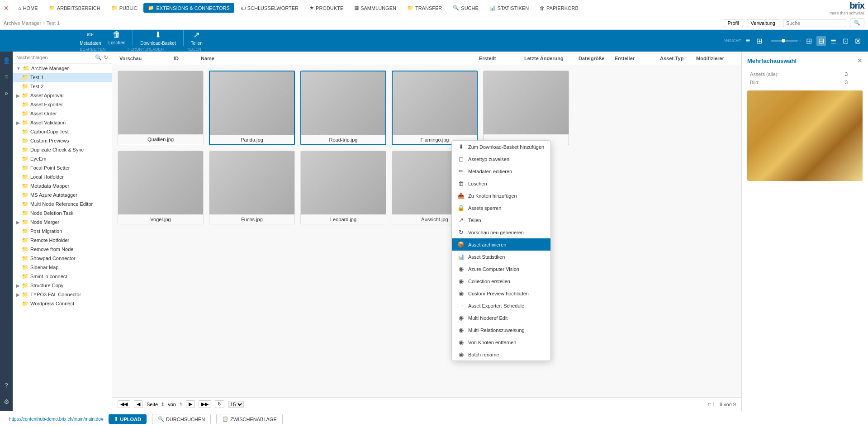 The height and width of the screenshot is (427, 868). Describe the element at coordinates (99, 57) in the screenshot. I see `sidebar-search-icon: 🔍` at that location.